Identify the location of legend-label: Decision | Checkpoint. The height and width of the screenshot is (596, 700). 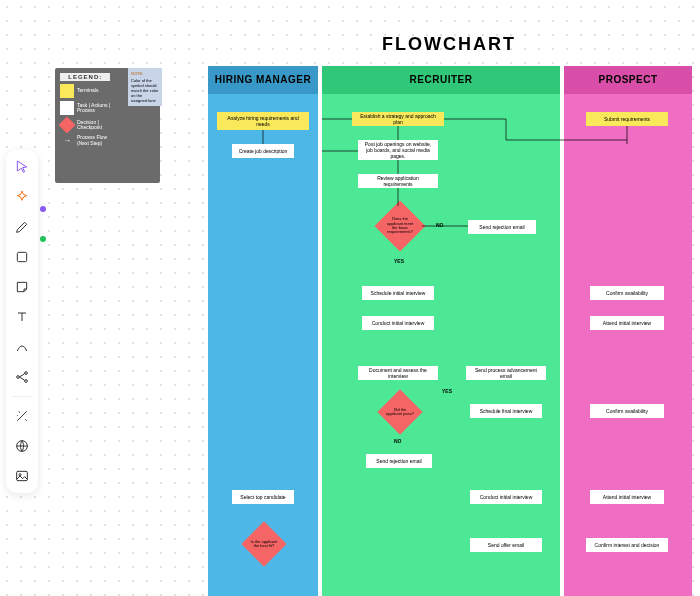
(94, 126).